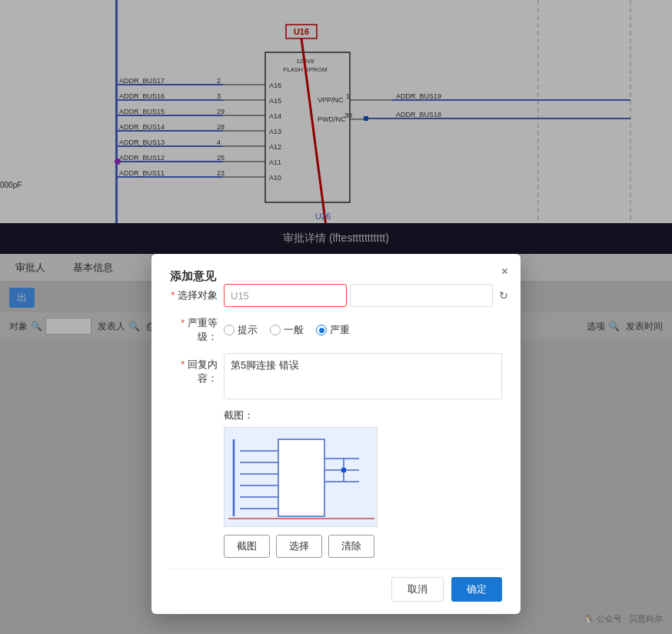 The width and height of the screenshot is (672, 634). What do you see at coordinates (248, 330) in the screenshot?
I see `severity-hint-label: 提示` at bounding box center [248, 330].